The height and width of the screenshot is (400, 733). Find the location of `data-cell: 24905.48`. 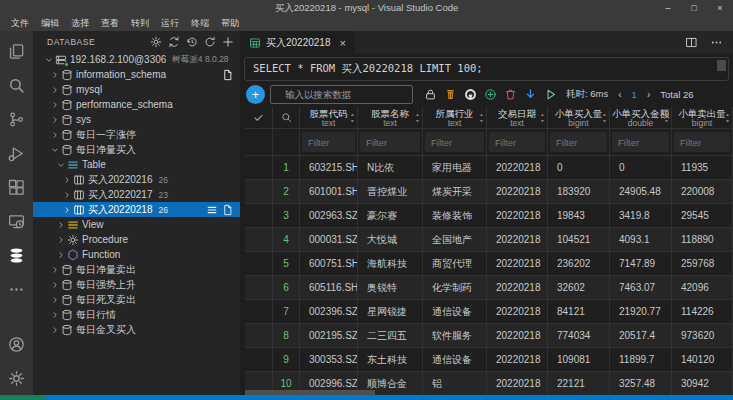

data-cell: 24905.48 is located at coordinates (641, 192).